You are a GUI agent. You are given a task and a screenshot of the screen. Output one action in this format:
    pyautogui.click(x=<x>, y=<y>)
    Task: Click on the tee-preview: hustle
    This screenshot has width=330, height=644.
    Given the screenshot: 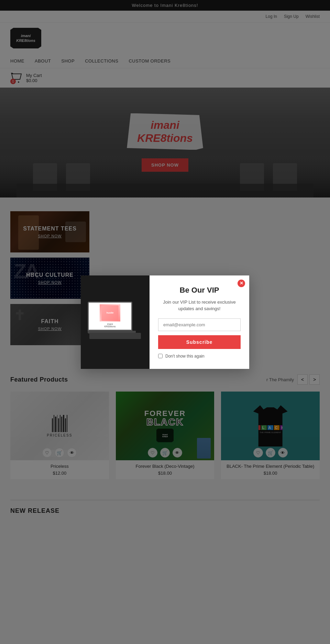 What is the action you would take?
    pyautogui.click(x=110, y=313)
    